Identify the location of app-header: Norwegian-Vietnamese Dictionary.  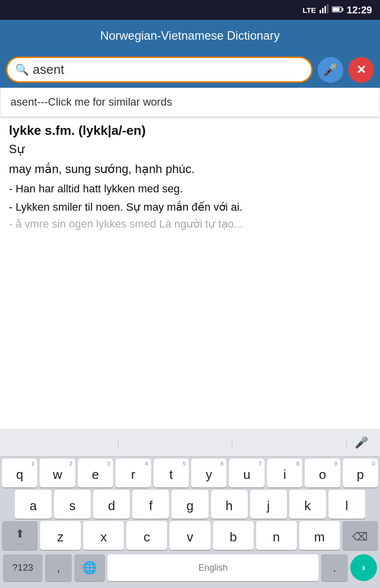
(190, 36).